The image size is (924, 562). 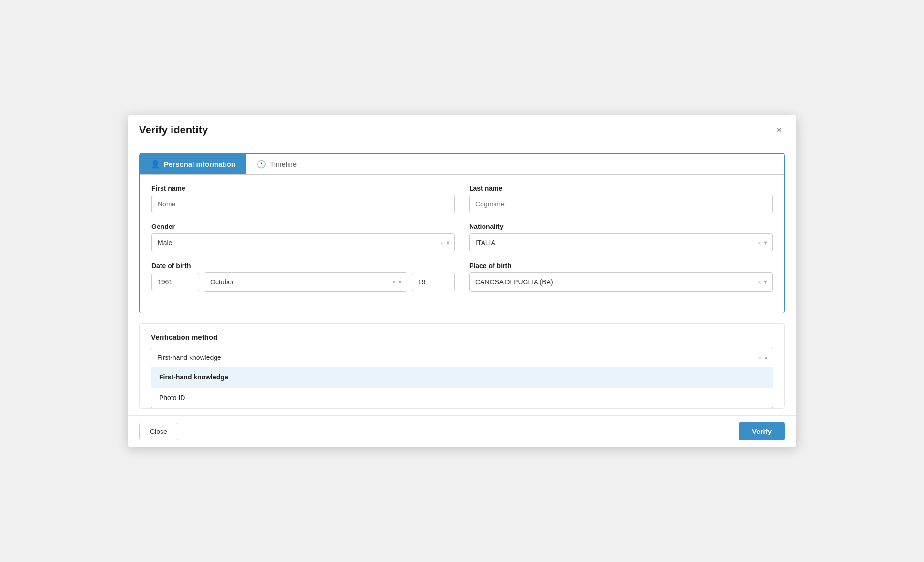 I want to click on tab-timeline-label: Timeline, so click(x=283, y=164).